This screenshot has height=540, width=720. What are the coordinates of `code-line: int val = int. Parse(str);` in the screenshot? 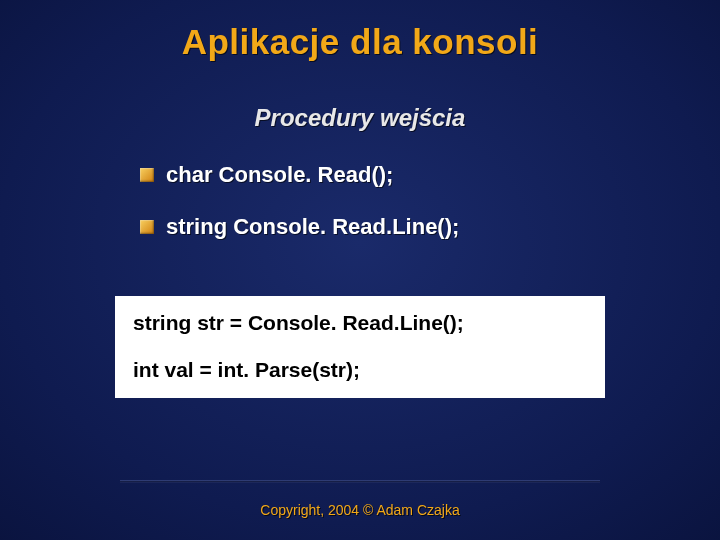 It's located at (360, 370).